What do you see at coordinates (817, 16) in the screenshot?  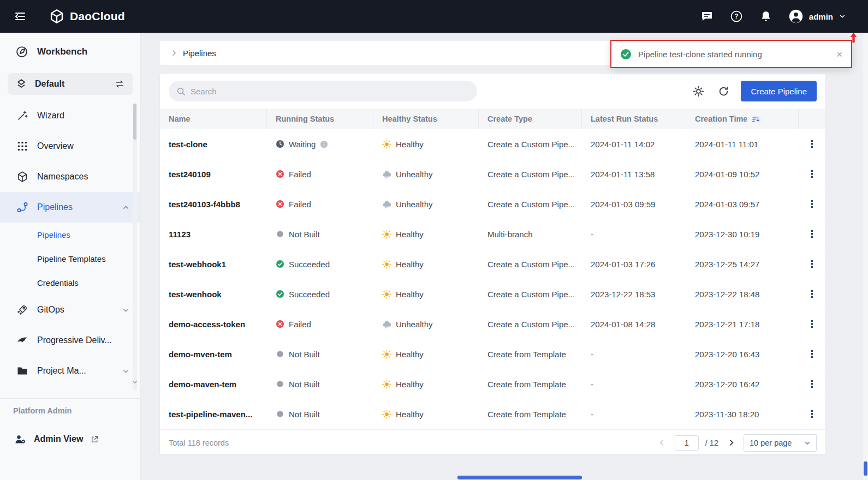 I see `user-menu: admin` at bounding box center [817, 16].